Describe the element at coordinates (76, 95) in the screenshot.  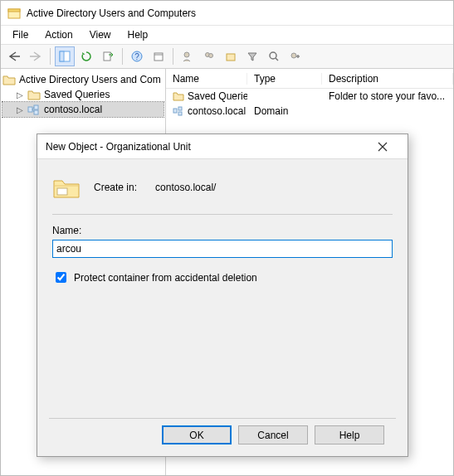
I see `tree-node-label: Saved Queries` at that location.